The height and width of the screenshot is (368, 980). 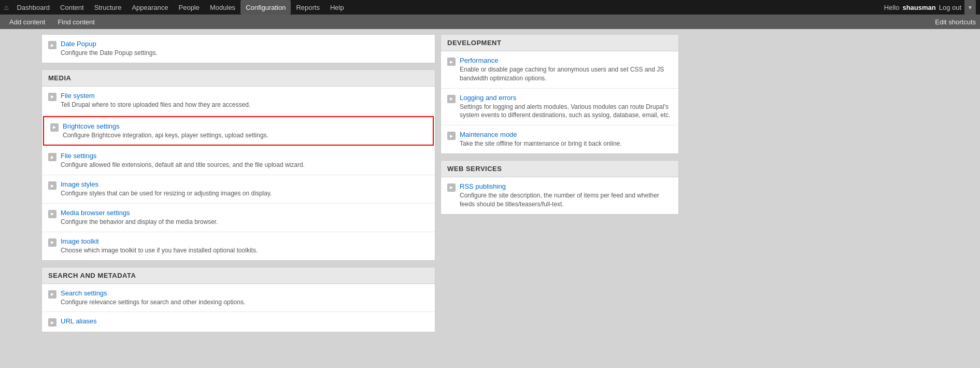 I want to click on nav-item-help: Help, so click(x=337, y=7).